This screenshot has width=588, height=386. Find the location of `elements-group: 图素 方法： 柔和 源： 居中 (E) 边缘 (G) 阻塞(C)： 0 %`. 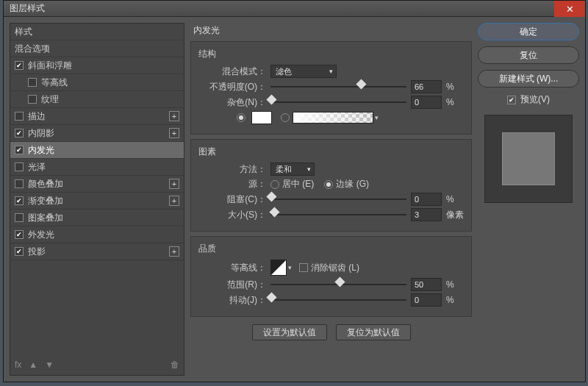

elements-group: 图素 方法： 柔和 源： 居中 (E) 边缘 (G) 阻塞(C)： 0 % is located at coordinates (331, 185).